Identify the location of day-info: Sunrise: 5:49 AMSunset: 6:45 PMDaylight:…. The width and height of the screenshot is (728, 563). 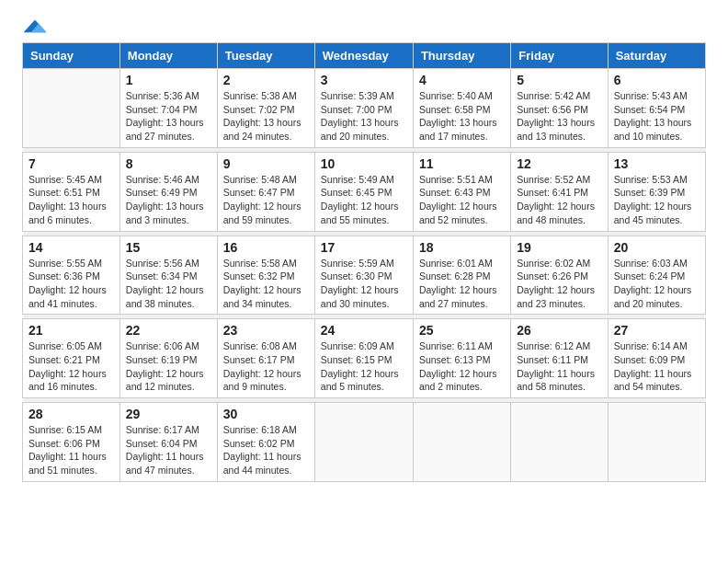
(364, 201).